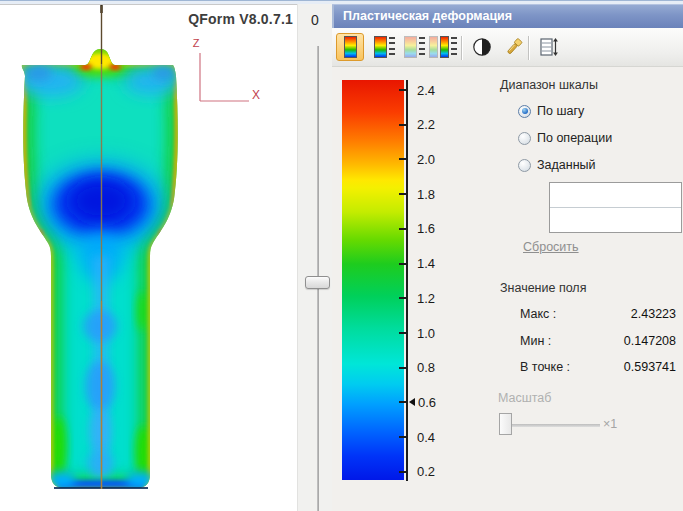 Image resolution: width=683 pixels, height=511 pixels. I want to click on scale-height-glyph-icon, so click(549, 47).